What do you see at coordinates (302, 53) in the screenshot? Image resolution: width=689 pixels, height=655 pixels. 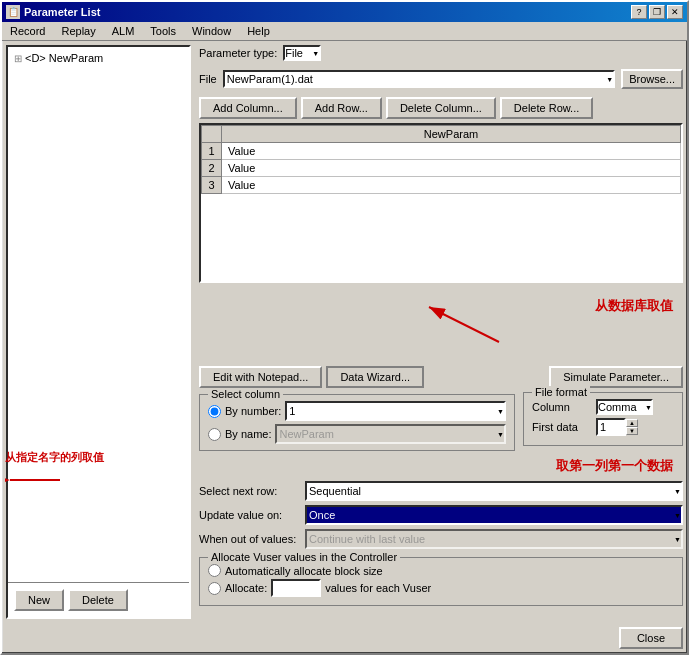 I see `param-type-select-wrapper: File` at bounding box center [302, 53].